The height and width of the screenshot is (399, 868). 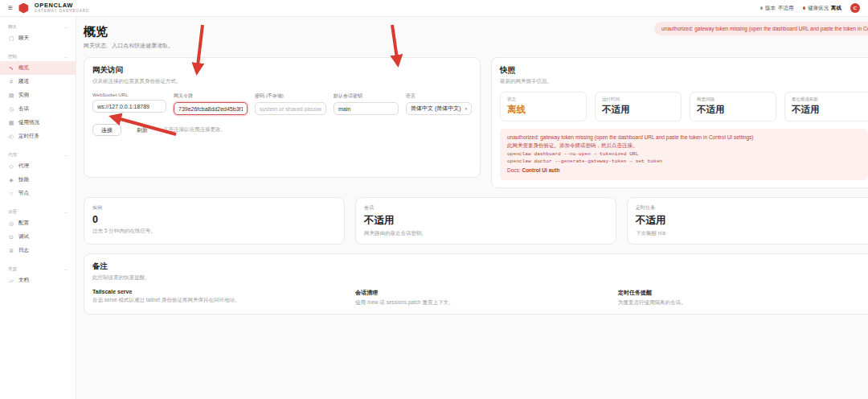 What do you see at coordinates (24, 193) in the screenshot?
I see `sidebar-item-label: 节点` at bounding box center [24, 193].